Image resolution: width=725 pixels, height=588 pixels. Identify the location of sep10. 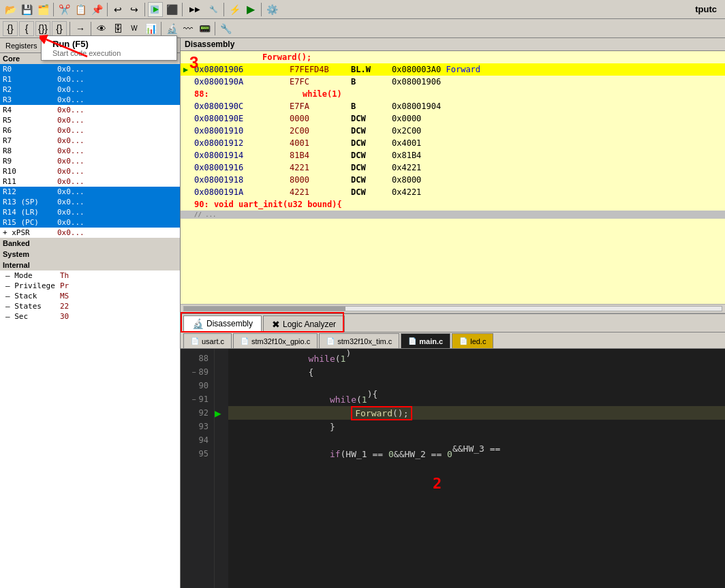
(215, 29).